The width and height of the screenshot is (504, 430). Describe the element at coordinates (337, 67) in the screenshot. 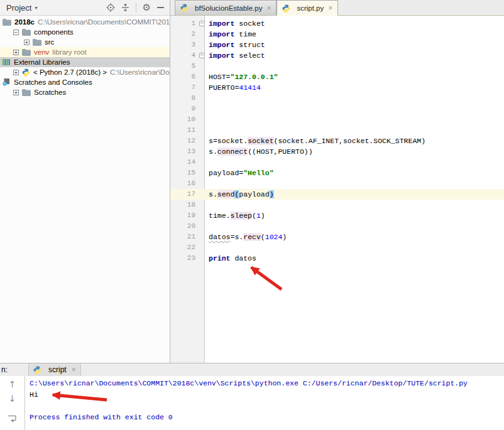

I see `code-line-5: 5` at that location.